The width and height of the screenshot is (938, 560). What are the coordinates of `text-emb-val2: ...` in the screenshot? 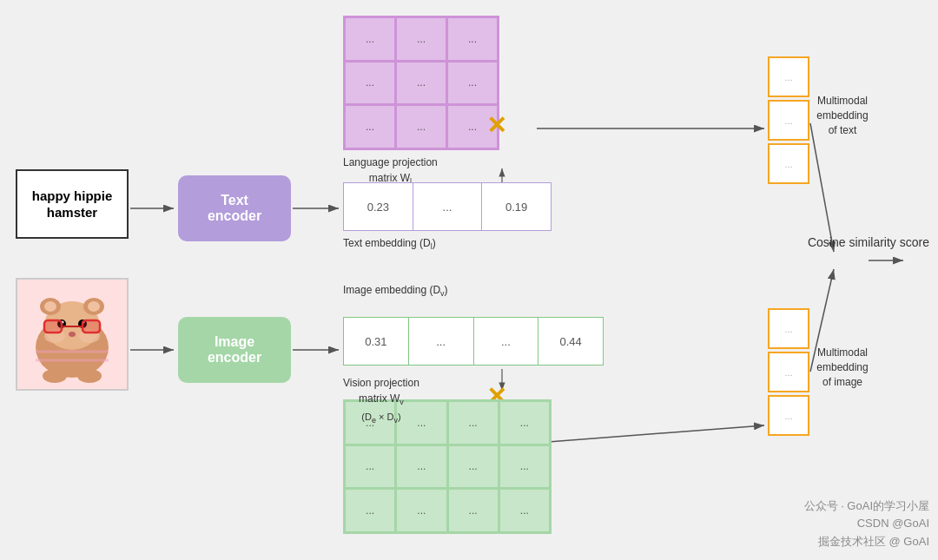 It's located at (448, 207).